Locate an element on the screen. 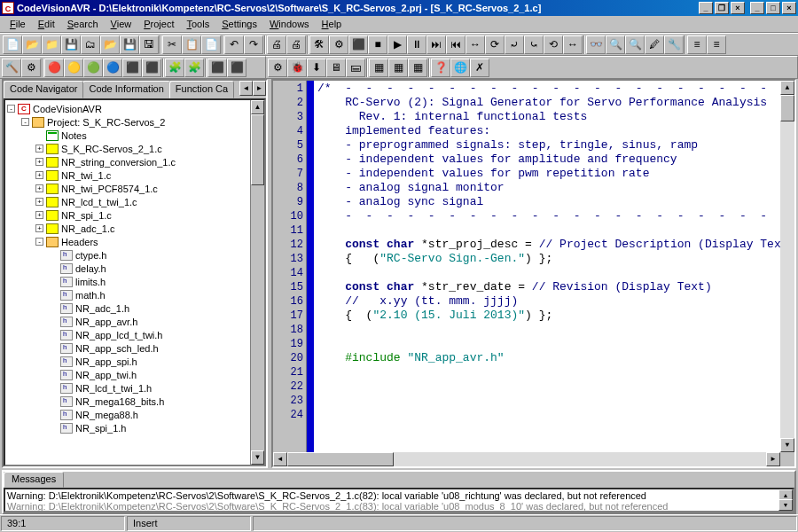 Image resolution: width=798 pixels, height=532 pixels. code-line: const char *str_proj_desc = // Project D… is located at coordinates (549, 245).